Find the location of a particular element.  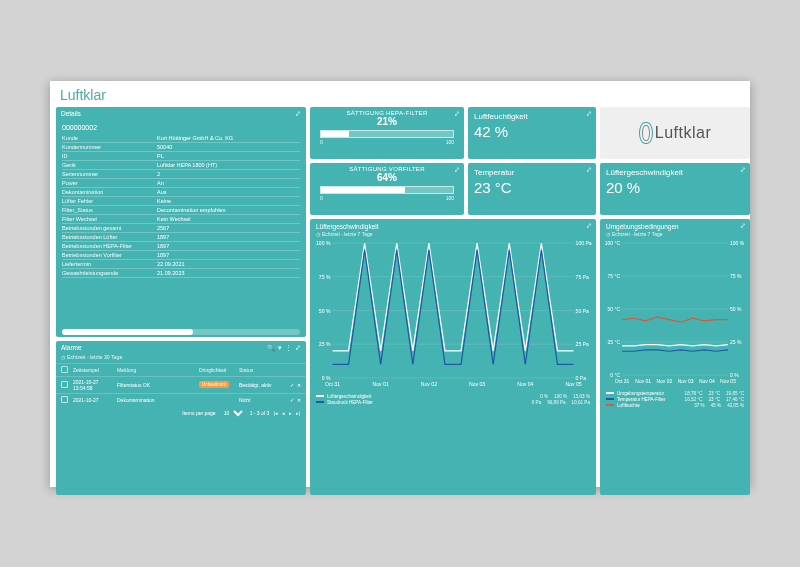

svg-text: 75 Pa is located at coordinates (582, 276).